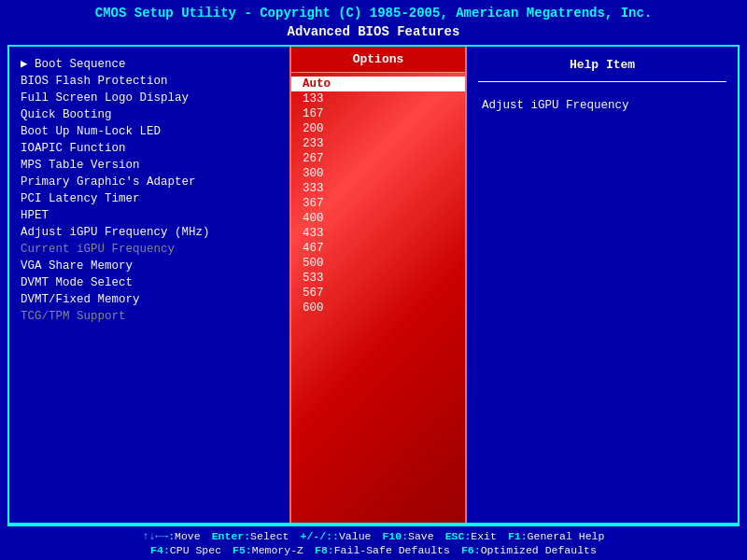 This screenshot has height=560, width=747. What do you see at coordinates (395, 536) in the screenshot?
I see `bottom-key: F10:` at bounding box center [395, 536].